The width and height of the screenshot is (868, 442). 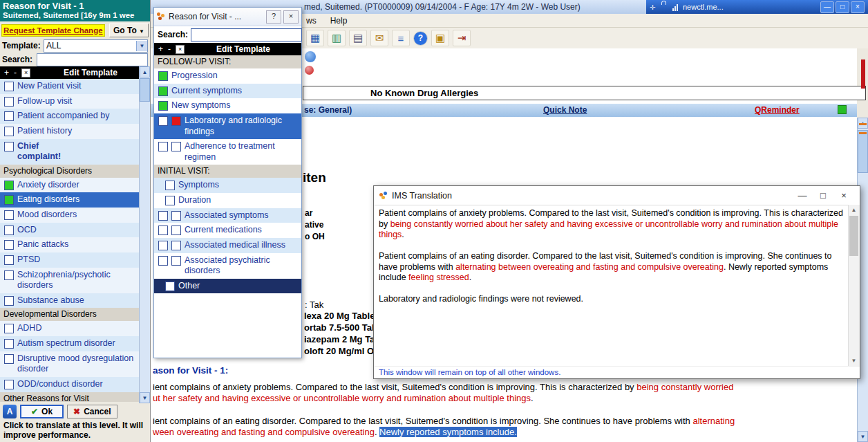 I want to click on template-item: Autism spectrum disorder, so click(x=75, y=344).